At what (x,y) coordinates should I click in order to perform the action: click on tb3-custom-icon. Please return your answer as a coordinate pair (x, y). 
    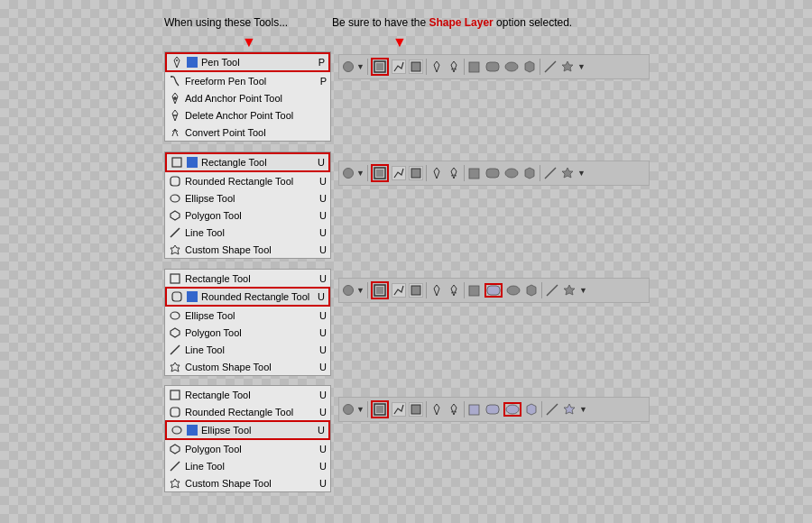
    Looking at the image, I should click on (569, 290).